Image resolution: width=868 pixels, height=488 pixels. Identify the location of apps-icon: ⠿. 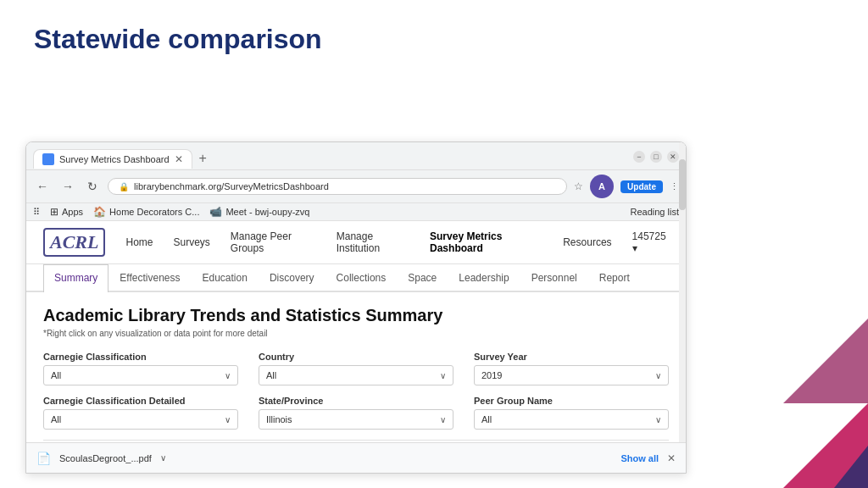
(36, 212).